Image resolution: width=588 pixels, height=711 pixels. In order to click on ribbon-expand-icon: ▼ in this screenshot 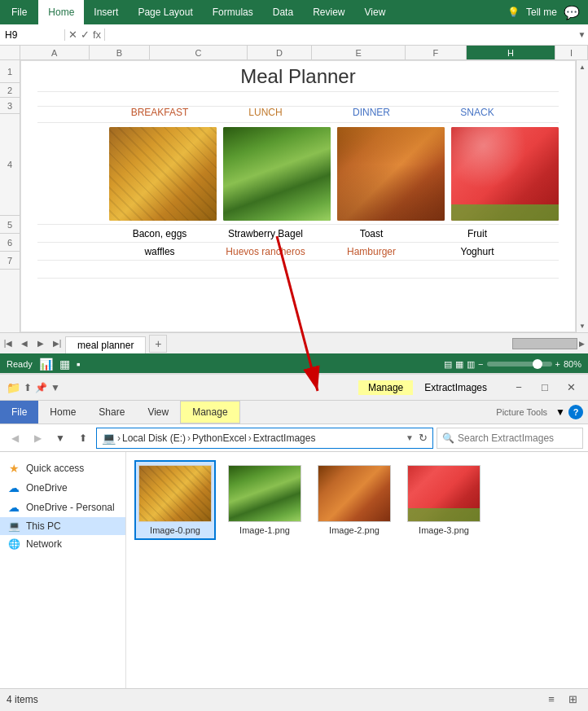, I will do `click(560, 412)`.